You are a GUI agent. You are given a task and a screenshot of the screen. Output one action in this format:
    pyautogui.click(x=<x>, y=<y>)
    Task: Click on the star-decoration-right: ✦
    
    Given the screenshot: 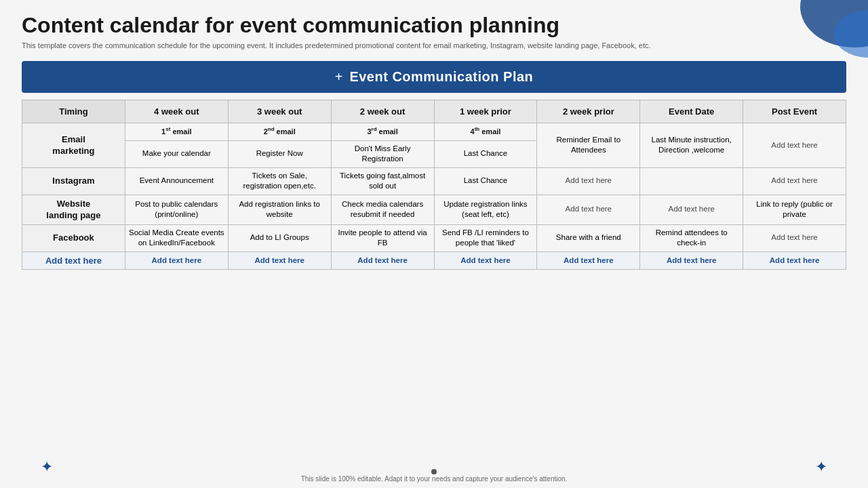 What is the action you would take?
    pyautogui.click(x=821, y=467)
    